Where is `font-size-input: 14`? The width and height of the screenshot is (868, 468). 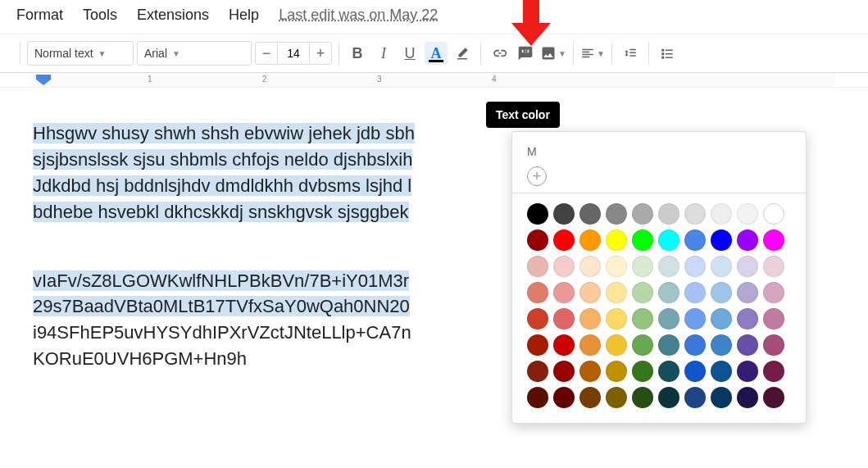 font-size-input: 14 is located at coordinates (293, 53).